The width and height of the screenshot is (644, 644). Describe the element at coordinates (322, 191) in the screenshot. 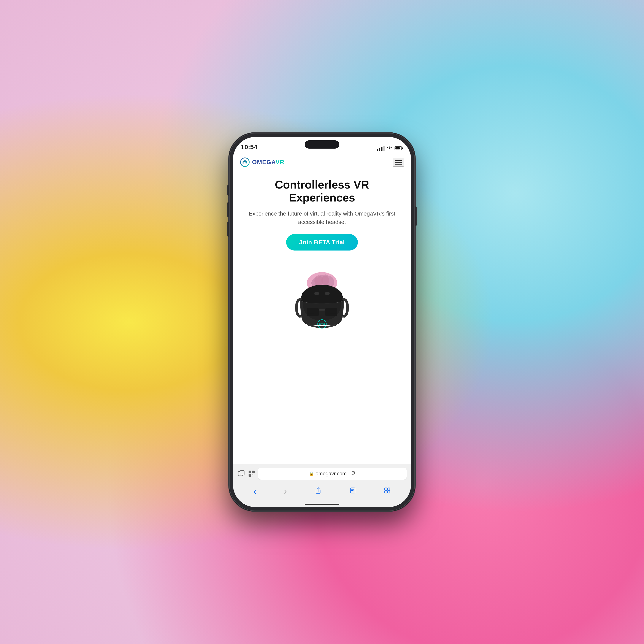

I see `hero-title: Controllerless VR Experiences` at that location.